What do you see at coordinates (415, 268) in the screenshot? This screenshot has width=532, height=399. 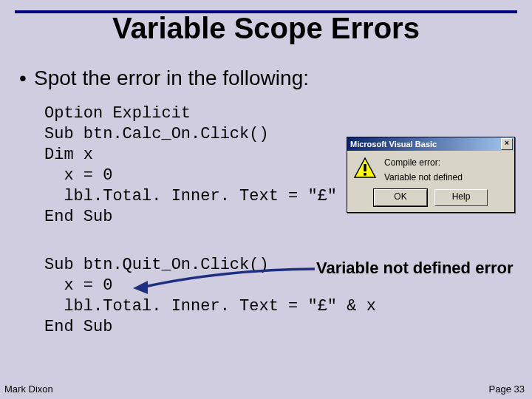 I see `error-annotation: Variable not defined error` at bounding box center [415, 268].